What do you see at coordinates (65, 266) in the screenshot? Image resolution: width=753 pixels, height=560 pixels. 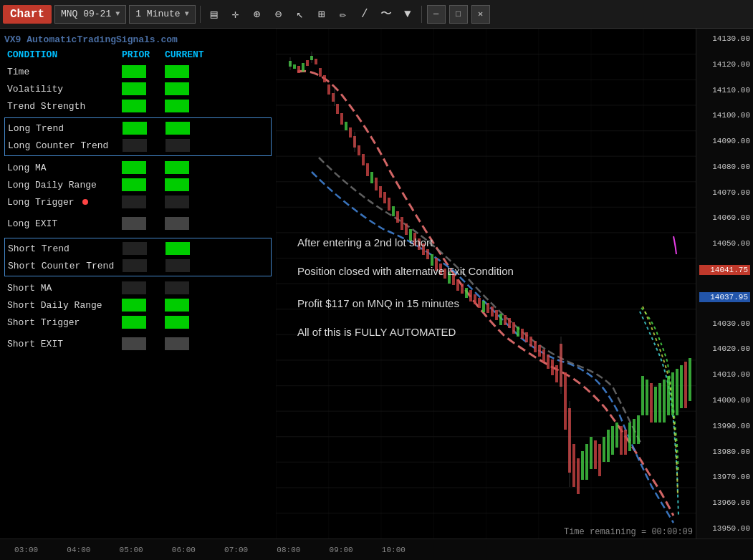 I see `short-counter-trend-label: Short Counter Trend` at bounding box center [65, 266].